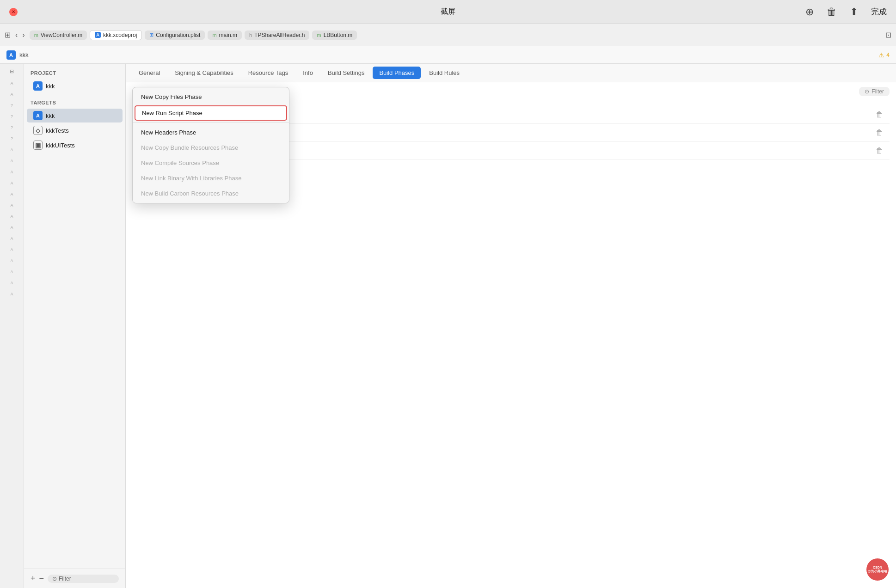 This screenshot has width=896, height=588. What do you see at coordinates (98, 35) in the screenshot?
I see `a-file-icon: A` at bounding box center [98, 35].